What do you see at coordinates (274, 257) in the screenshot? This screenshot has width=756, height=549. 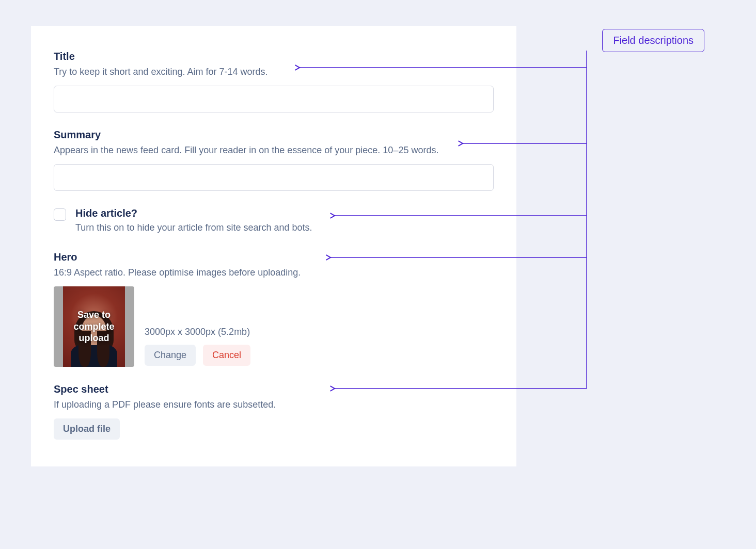 I see `hero-label: Hero` at bounding box center [274, 257].